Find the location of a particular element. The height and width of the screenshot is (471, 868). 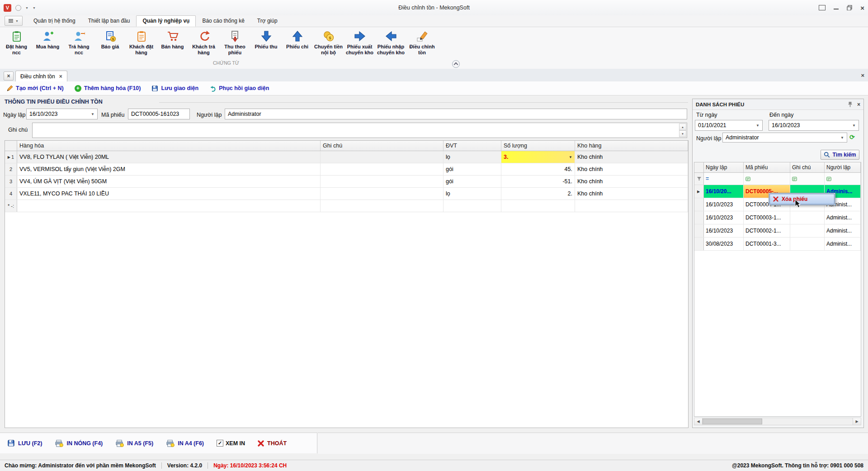

context-menu-item-delete: Xóa phiếu is located at coordinates (802, 199).